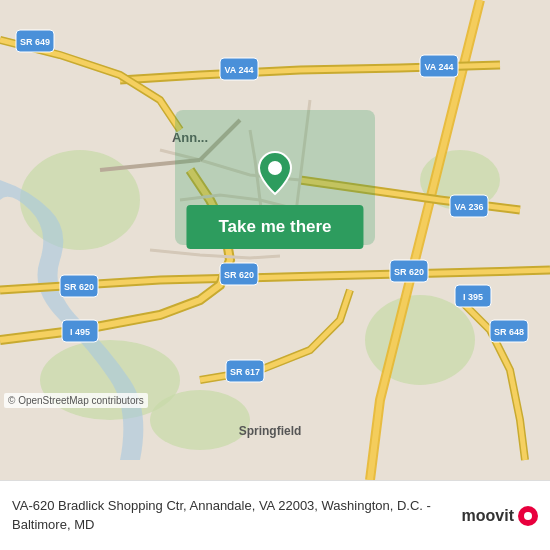 The image size is (550, 550). Describe the element at coordinates (237, 515) in the screenshot. I see `address-text: VA-620 Bradlick Shopping Ctr, Annandale,…` at that location.